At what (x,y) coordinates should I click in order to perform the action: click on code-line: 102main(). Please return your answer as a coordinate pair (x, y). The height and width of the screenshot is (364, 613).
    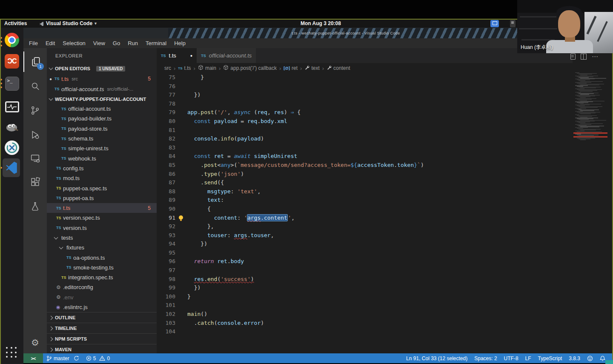
    Looking at the image, I should click on (364, 314).